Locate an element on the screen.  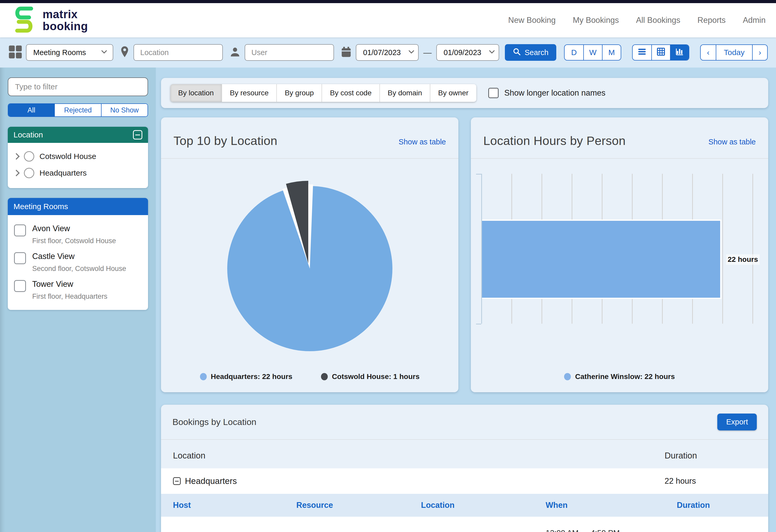
location-panel-header: Location is located at coordinates (78, 135).